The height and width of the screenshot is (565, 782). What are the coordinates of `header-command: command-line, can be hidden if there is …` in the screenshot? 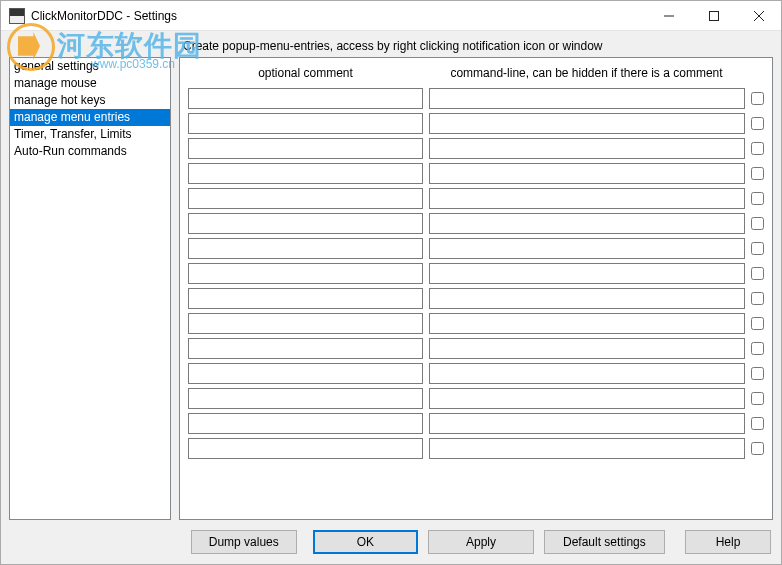 It's located at (586, 73).